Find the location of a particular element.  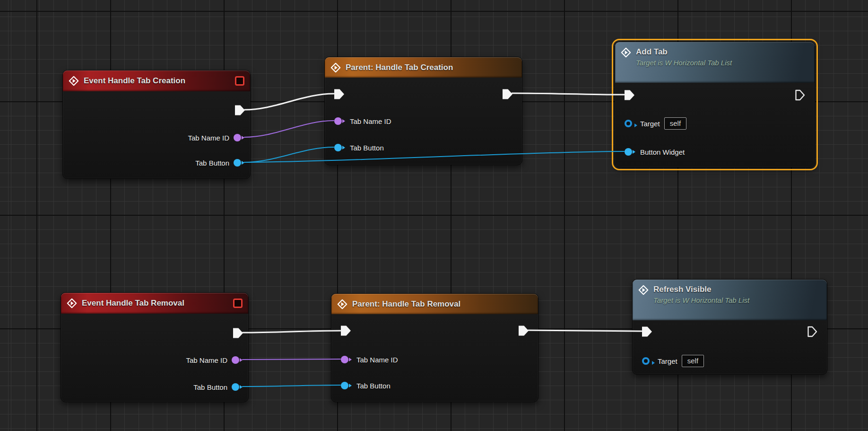

node-parent-handle-tab-removal: Parent: Handle Tab Removal Tab Name ID T… is located at coordinates (435, 348).